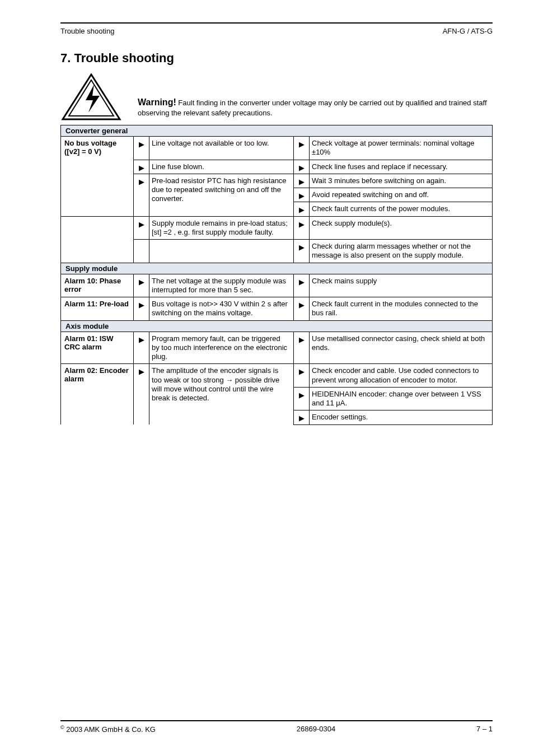 This screenshot has height=756, width=534. I want to click on cause-cell: Program memory fault, can be triggered b…, so click(222, 348).